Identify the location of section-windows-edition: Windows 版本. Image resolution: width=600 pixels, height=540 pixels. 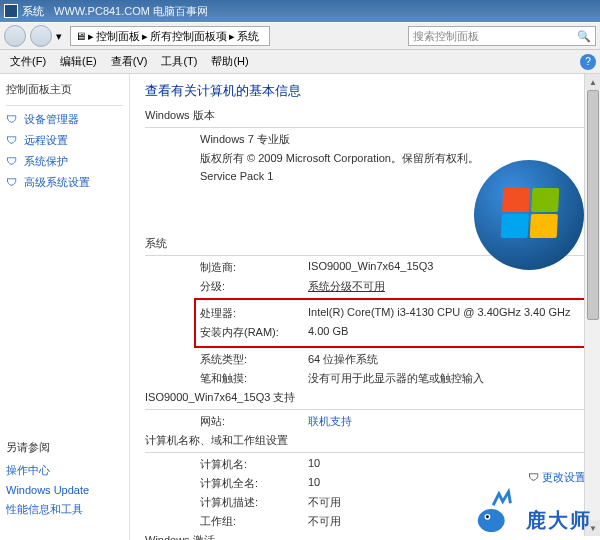
(366, 116).